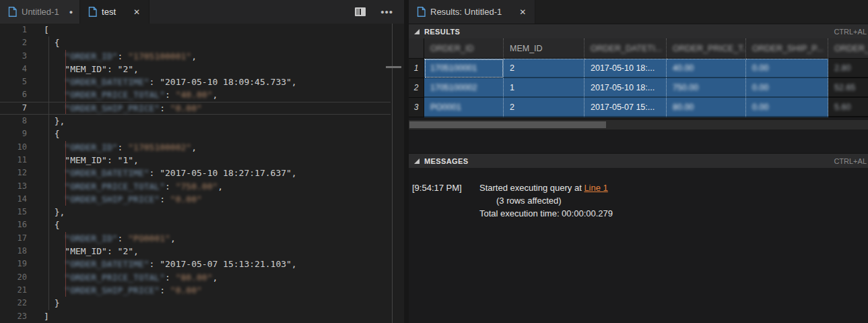  Describe the element at coordinates (162, 82) in the screenshot. I see `line-code: "ORDER_DATETIME": "2017-05-10 18:09:45.7…` at that location.